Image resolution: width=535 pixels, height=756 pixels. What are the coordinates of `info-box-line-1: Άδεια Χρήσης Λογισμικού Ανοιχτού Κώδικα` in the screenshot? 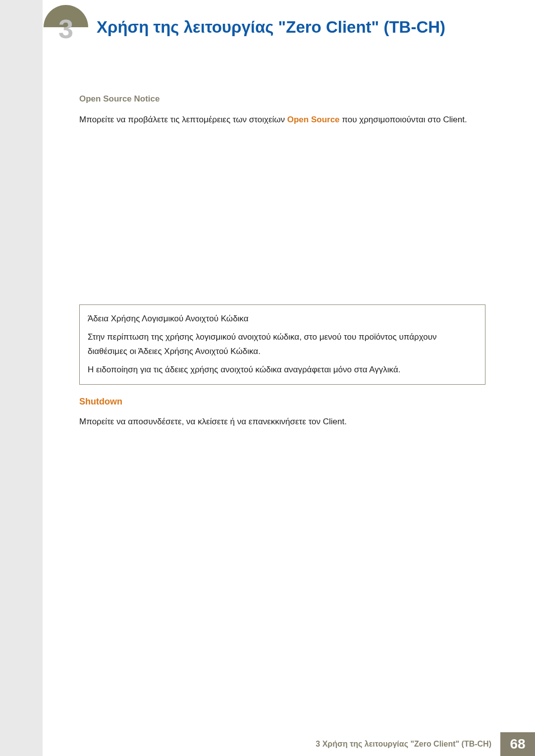 It's located at (282, 319).